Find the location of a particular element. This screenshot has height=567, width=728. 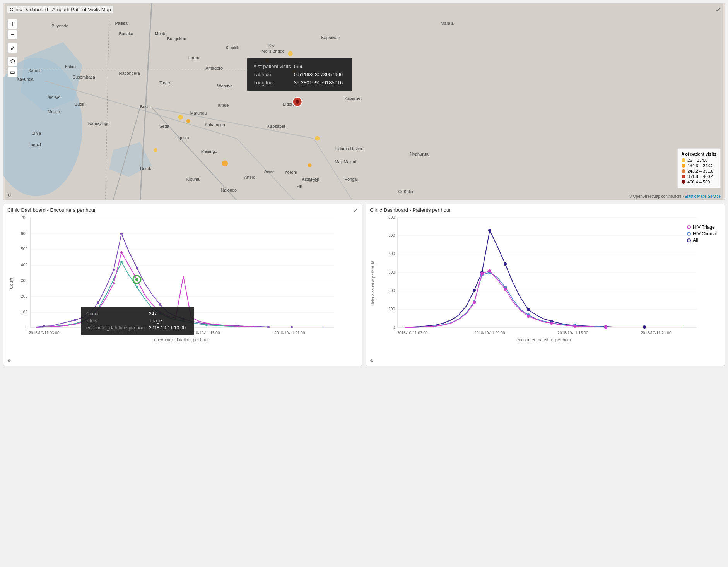

svg-text: Bungokho is located at coordinates (176, 39).